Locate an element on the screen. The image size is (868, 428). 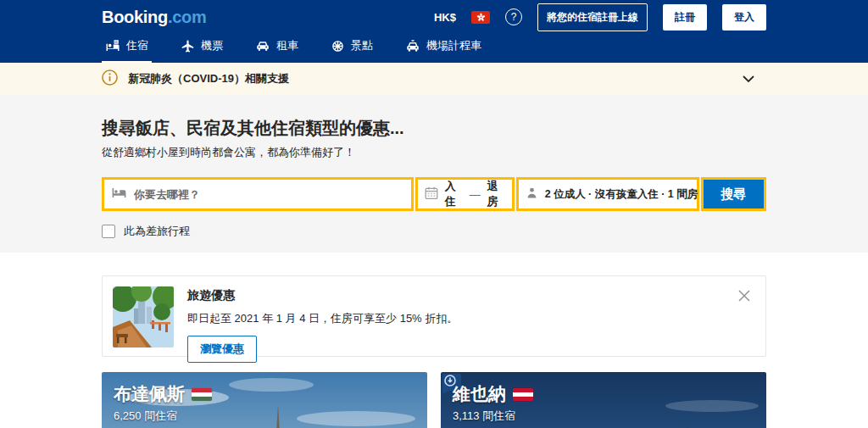
logo-text-booking: Booking is located at coordinates (135, 17).